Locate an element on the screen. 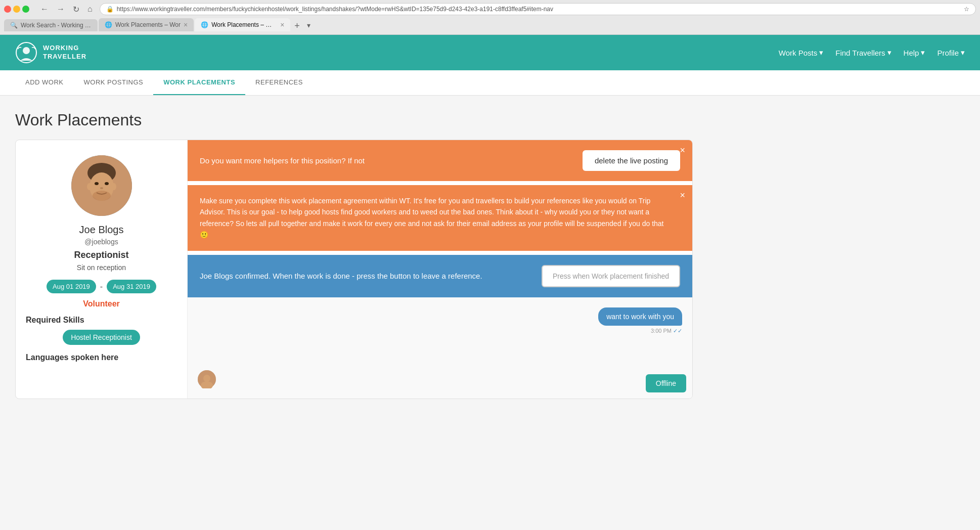  languages-label: Languages spoken here is located at coordinates (72, 358).